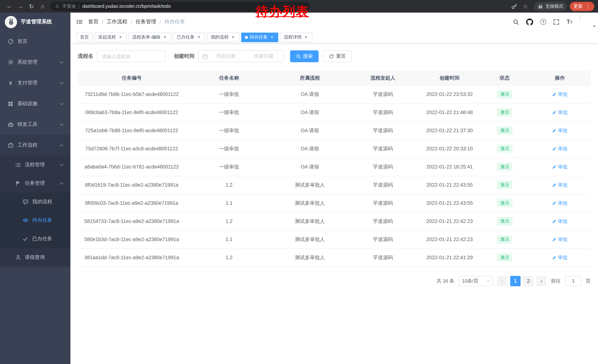 This screenshot has height=364, width=598. What do you see at coordinates (146, 22) in the screenshot?
I see `breadcrumb-item: 任务管理` at bounding box center [146, 22].